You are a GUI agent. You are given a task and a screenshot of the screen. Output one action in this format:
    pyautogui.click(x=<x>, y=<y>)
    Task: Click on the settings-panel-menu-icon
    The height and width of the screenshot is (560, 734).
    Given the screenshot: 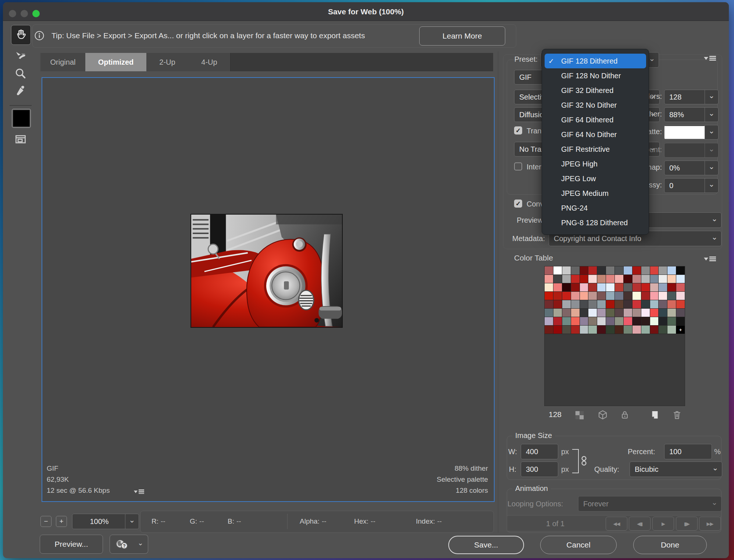 What is the action you would take?
    pyautogui.click(x=710, y=58)
    